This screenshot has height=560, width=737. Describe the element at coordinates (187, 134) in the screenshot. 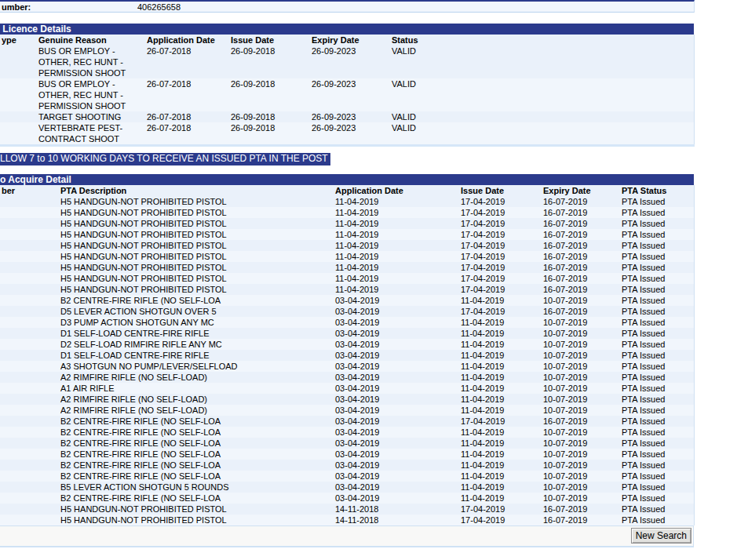

I see `table-cell: 26-07-2018` at that location.